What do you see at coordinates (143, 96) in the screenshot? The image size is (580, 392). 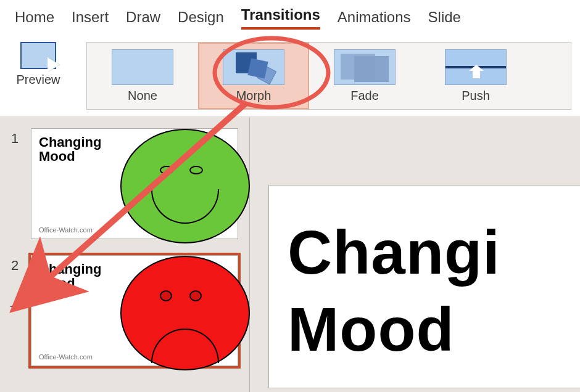 I see `transition-none-label: None` at bounding box center [143, 96].